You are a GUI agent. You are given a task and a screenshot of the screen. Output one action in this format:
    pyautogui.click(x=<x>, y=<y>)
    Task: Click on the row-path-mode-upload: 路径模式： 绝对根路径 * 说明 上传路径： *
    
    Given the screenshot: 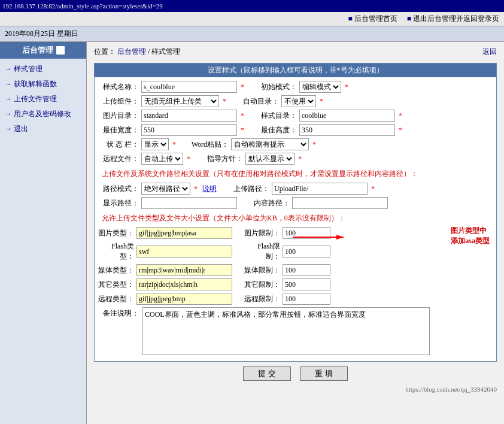 What is the action you would take?
    pyautogui.click(x=296, y=189)
    